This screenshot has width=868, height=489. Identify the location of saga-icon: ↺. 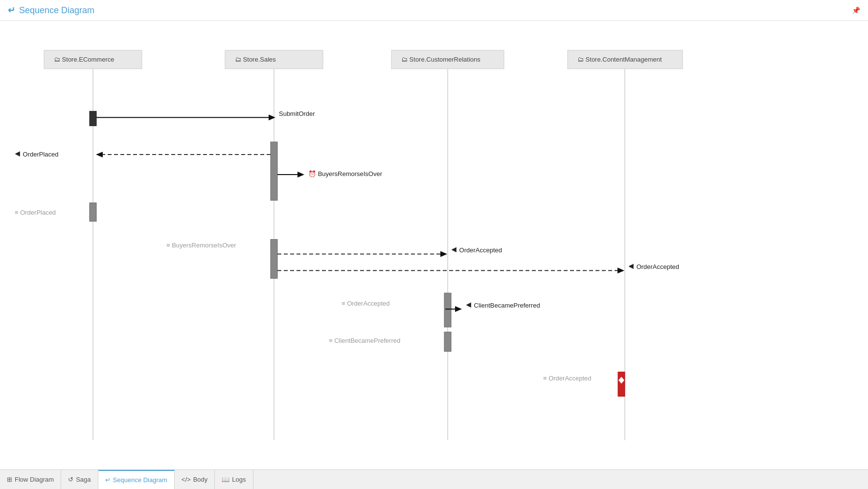
(70, 479).